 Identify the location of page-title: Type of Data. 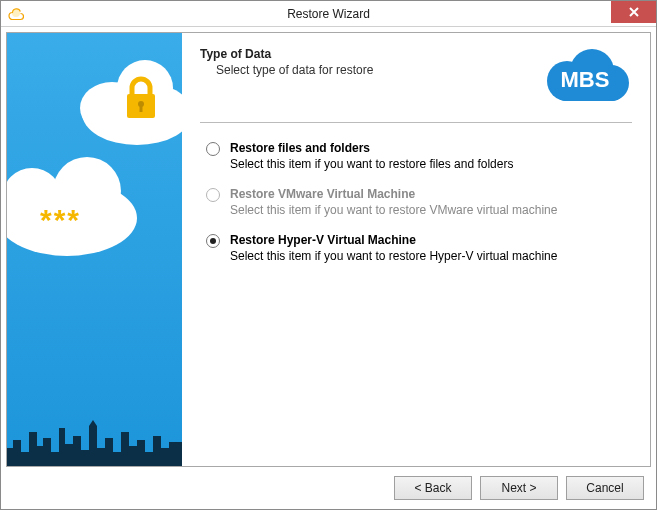
(368, 54).